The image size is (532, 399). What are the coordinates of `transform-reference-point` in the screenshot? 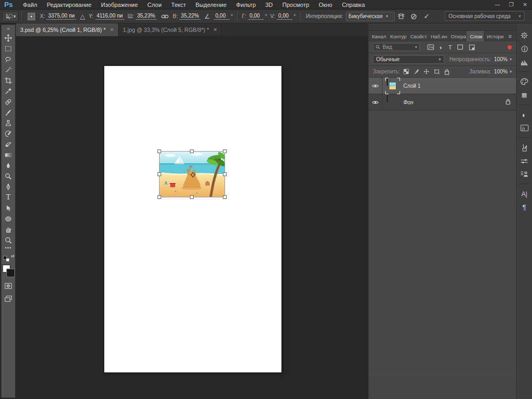 It's located at (193, 174).